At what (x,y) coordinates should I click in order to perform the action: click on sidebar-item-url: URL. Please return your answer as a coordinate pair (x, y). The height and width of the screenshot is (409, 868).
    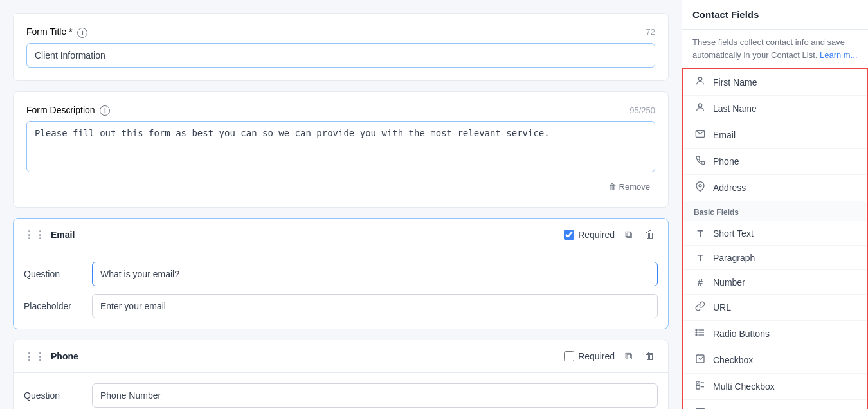
    Looking at the image, I should click on (775, 307).